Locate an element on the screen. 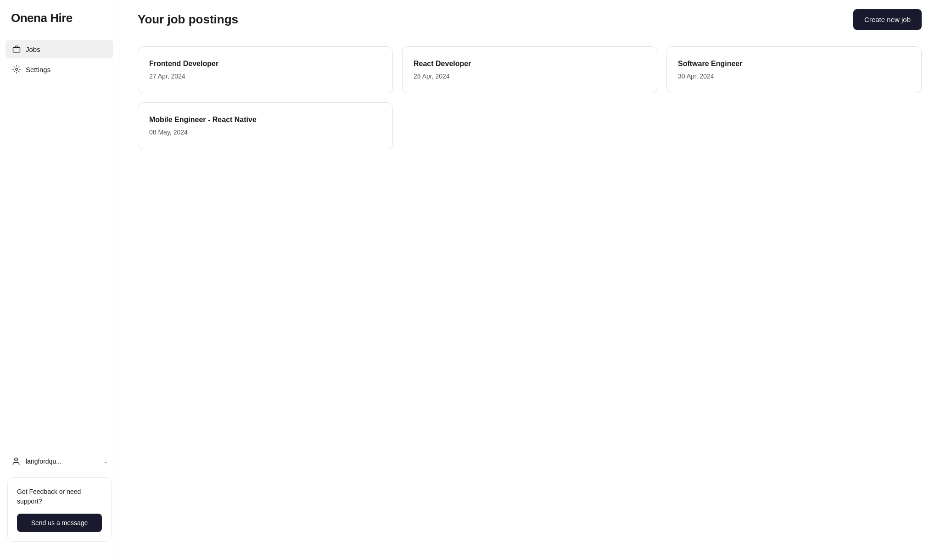  sidebar: Onena Hire Jobs is located at coordinates (60, 280).